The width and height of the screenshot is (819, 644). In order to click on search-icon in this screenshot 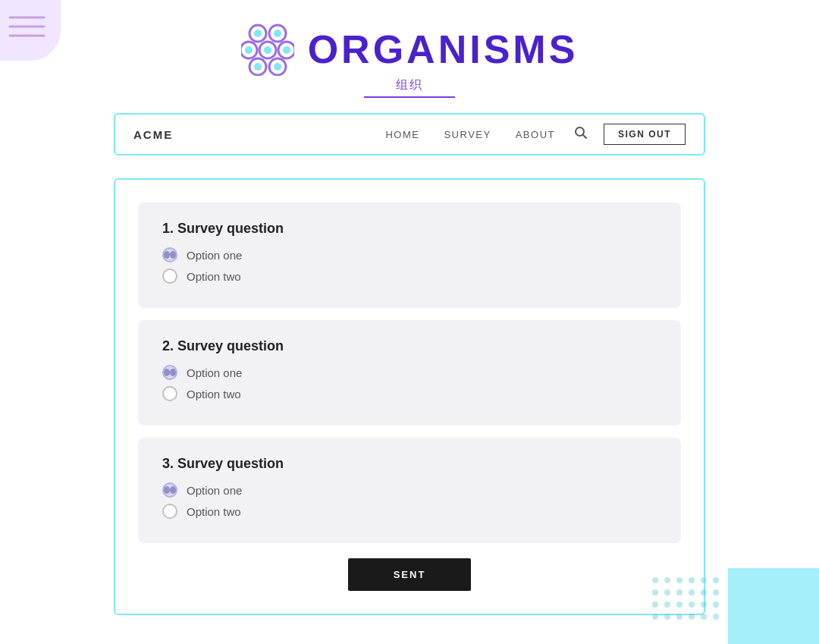, I will do `click(581, 135)`.